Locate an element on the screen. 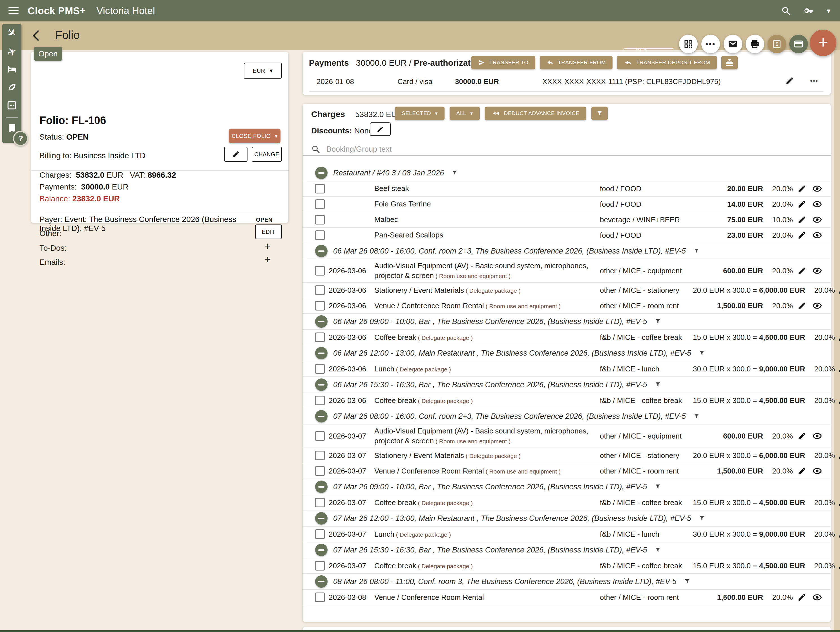 The height and width of the screenshot is (632, 840). edit-discounts-button is located at coordinates (381, 129).